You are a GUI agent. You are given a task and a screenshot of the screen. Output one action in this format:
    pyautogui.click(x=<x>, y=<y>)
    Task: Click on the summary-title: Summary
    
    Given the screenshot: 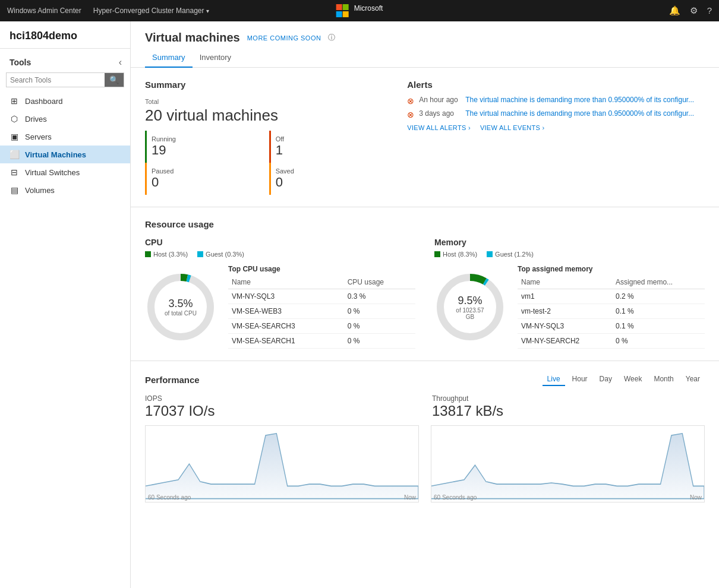 What is the action you would take?
    pyautogui.click(x=269, y=84)
    